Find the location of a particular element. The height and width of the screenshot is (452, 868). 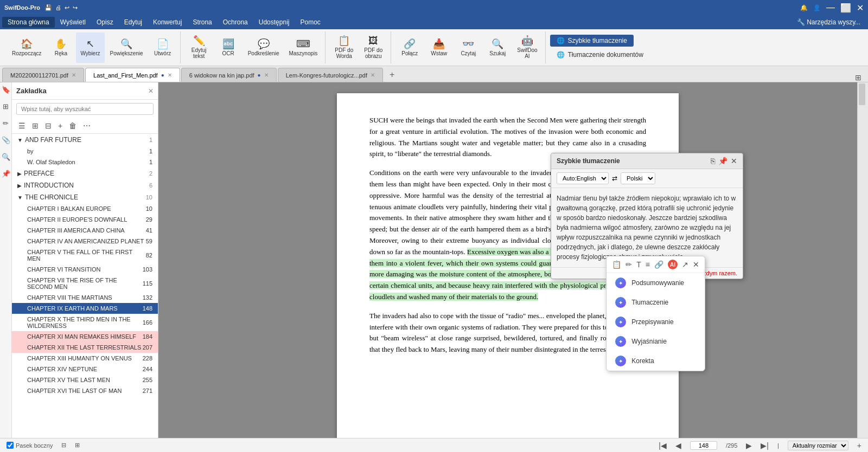

zoom-plus: + is located at coordinates (859, 445).